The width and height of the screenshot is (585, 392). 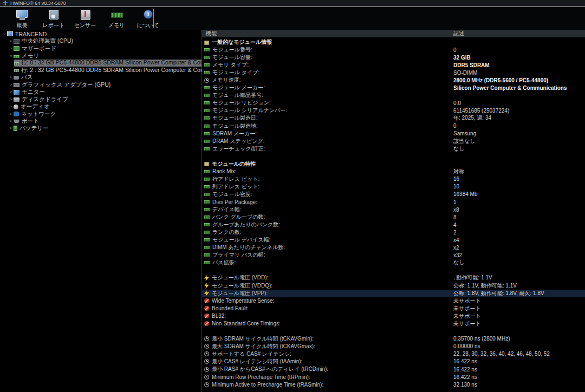 What do you see at coordinates (393, 73) in the screenshot?
I see `detail-row: モジュール タイプ:SO-DIMM` at bounding box center [393, 73].